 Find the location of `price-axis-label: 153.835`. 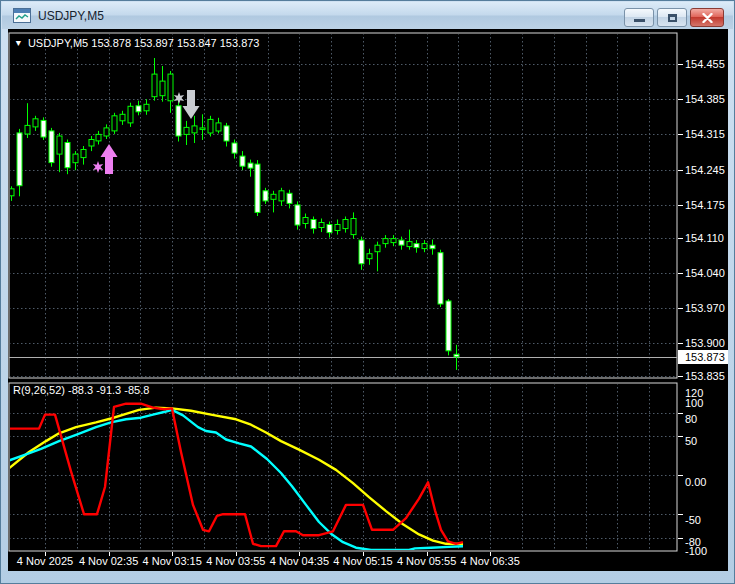

price-axis-label: 153.835 is located at coordinates (705, 376).